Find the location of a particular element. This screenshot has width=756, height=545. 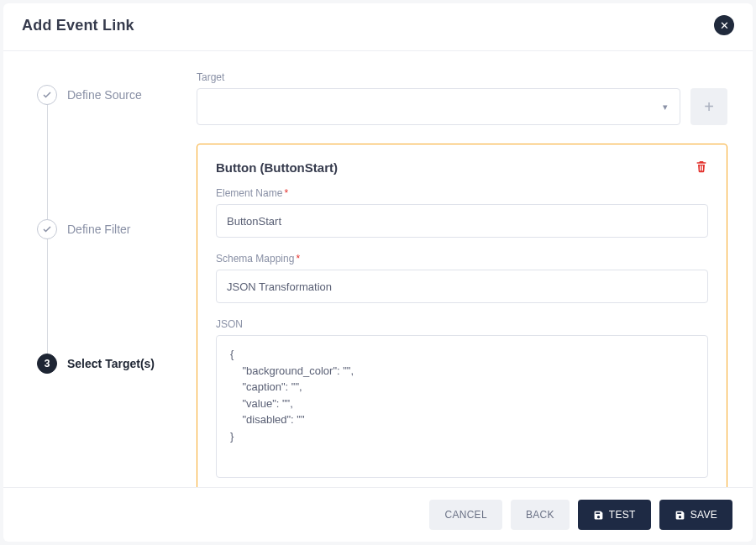

element-name-input is located at coordinates (462, 221).